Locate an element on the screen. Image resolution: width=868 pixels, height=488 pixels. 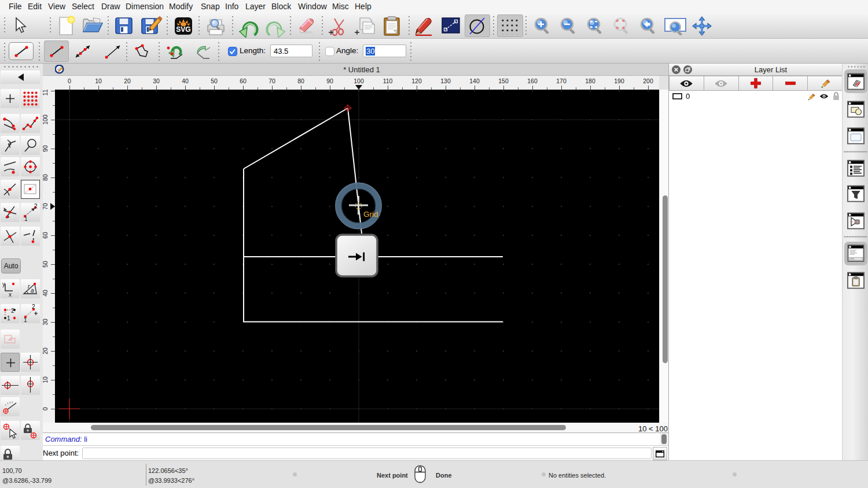
svg-text: SVG is located at coordinates (183, 29).